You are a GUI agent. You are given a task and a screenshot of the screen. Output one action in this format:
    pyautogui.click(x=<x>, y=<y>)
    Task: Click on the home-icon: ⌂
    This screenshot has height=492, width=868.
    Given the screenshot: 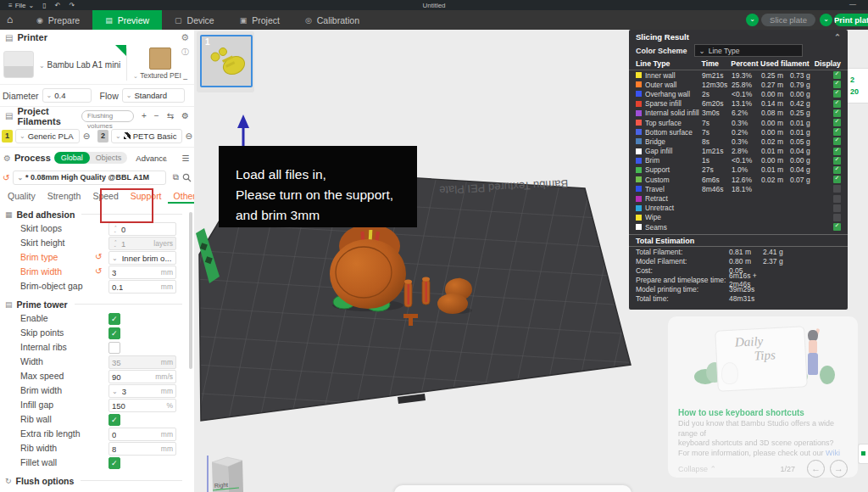 What is the action you would take?
    pyautogui.click(x=10, y=20)
    